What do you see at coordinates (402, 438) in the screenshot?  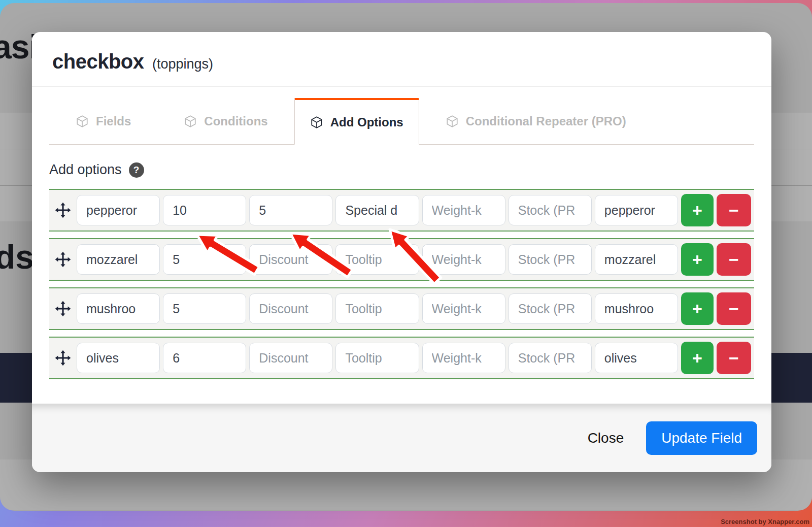 I see `modal-footer: Close Update Field` at bounding box center [402, 438].